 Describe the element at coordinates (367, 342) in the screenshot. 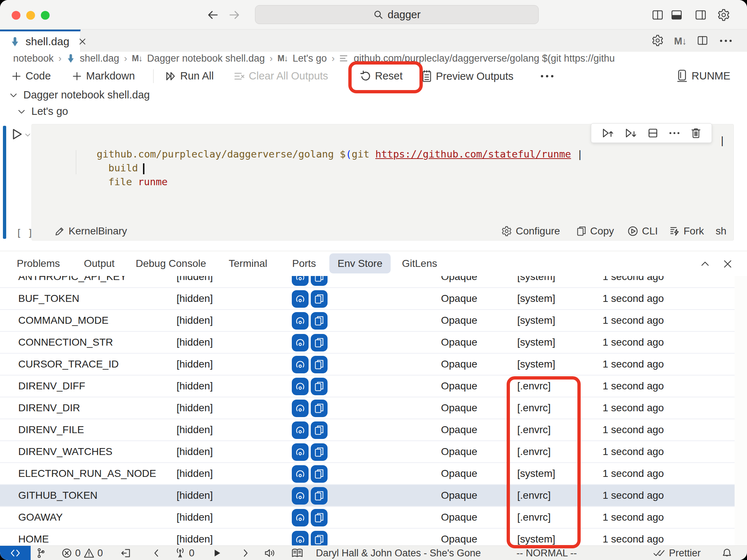

I see `env-table-row: CONNECTION_STR [hidden] Opaque [system] …` at that location.